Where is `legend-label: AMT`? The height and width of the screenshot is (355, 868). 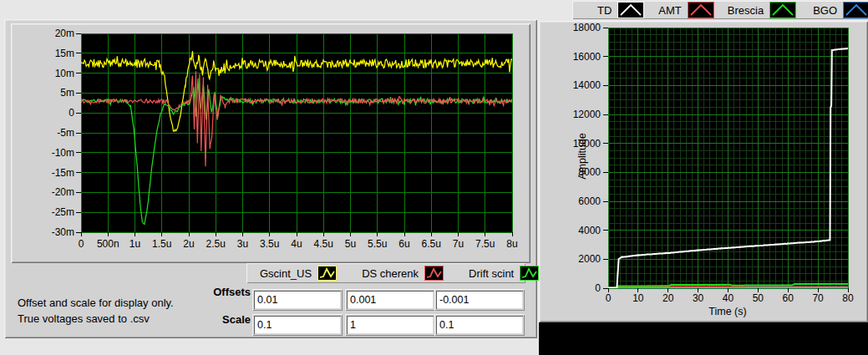
legend-label: AMT is located at coordinates (670, 10).